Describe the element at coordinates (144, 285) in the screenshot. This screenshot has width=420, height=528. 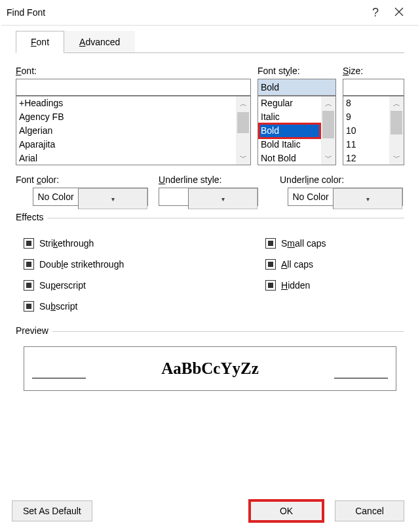
I see `checkbox-superscript: Superscript` at that location.